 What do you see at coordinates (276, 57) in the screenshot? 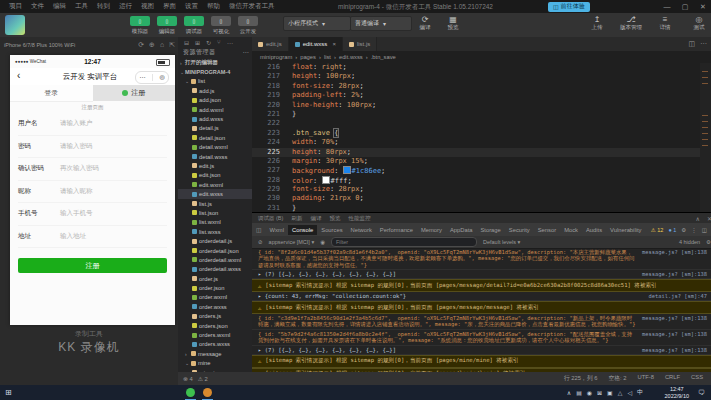
I see `breadcrumb-miniprogram: miniprogram` at bounding box center [276, 57].